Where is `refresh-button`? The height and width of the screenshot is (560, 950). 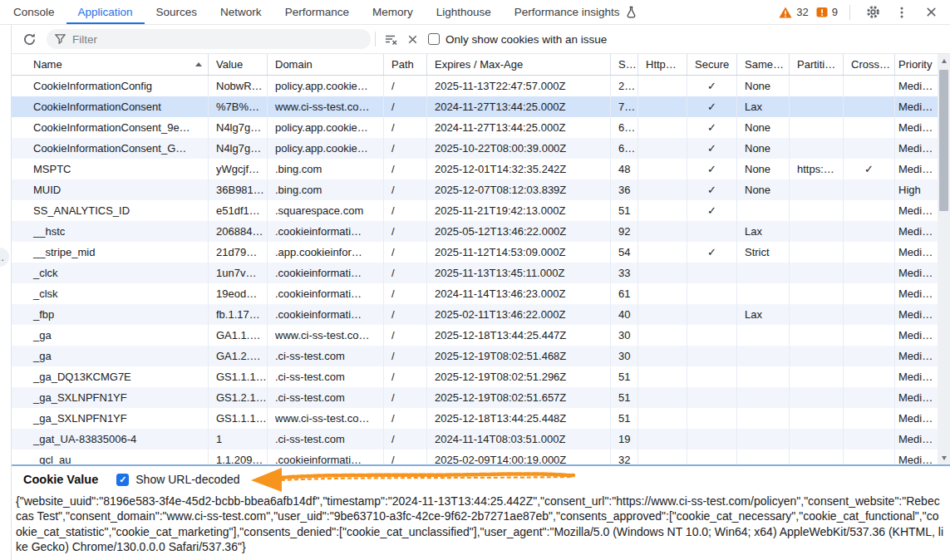 refresh-button is located at coordinates (29, 39).